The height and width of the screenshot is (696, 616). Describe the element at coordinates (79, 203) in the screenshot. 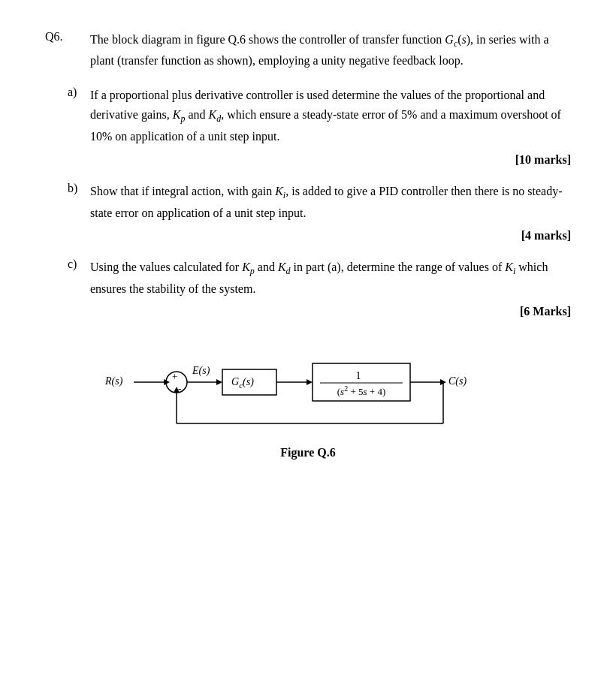

I see `part-b-label: b)` at that location.